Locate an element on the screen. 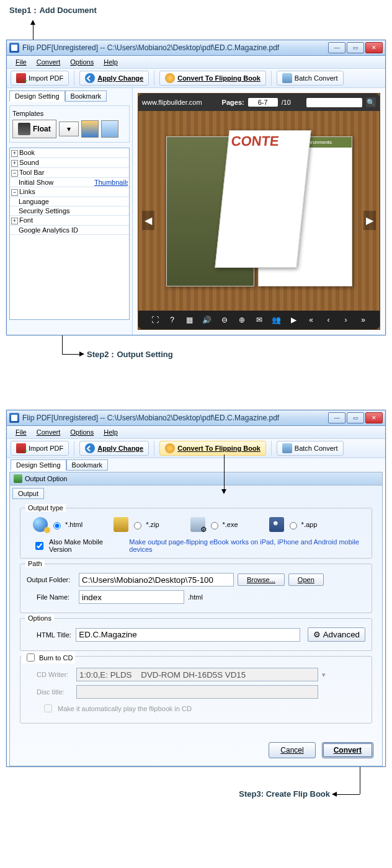 The image size is (392, 868). options-legend: Options is located at coordinates (40, 618).